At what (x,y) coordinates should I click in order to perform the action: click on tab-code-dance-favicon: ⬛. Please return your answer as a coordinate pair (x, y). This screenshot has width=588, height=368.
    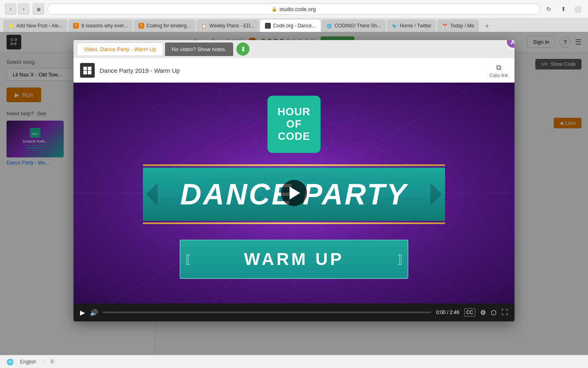
    Looking at the image, I should click on (268, 26).